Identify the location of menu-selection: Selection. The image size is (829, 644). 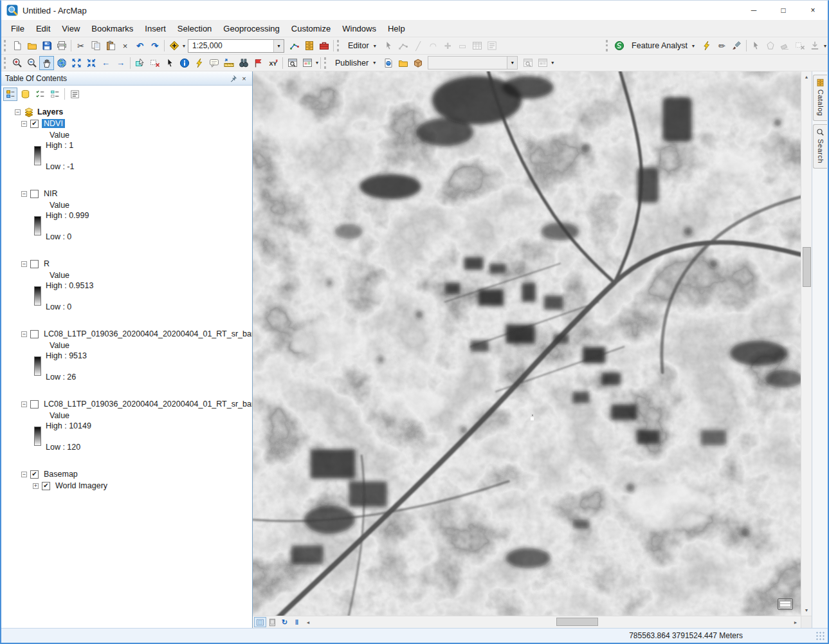
(194, 28).